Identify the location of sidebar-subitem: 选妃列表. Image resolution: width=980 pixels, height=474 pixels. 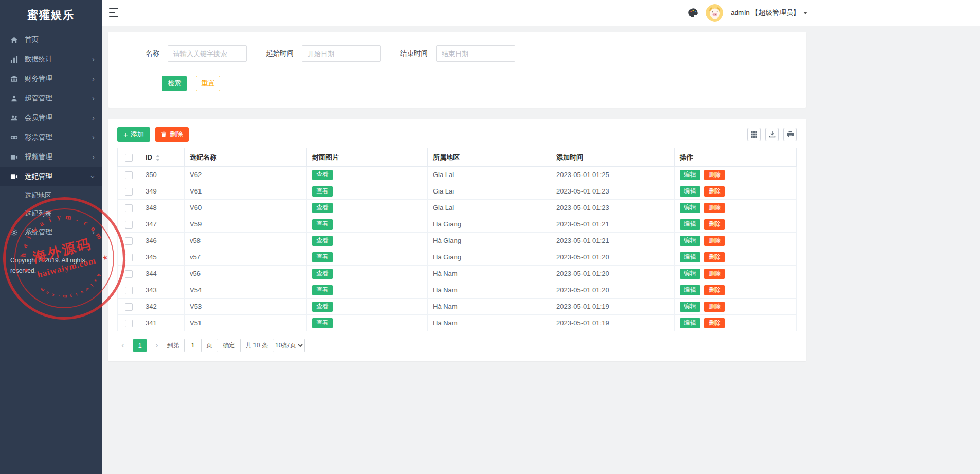
(51, 213).